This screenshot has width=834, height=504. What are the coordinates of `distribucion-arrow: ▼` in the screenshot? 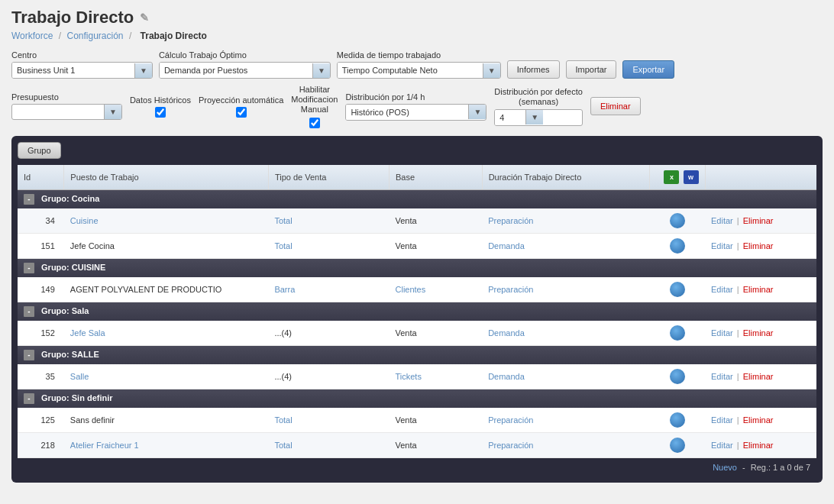 It's located at (477, 111).